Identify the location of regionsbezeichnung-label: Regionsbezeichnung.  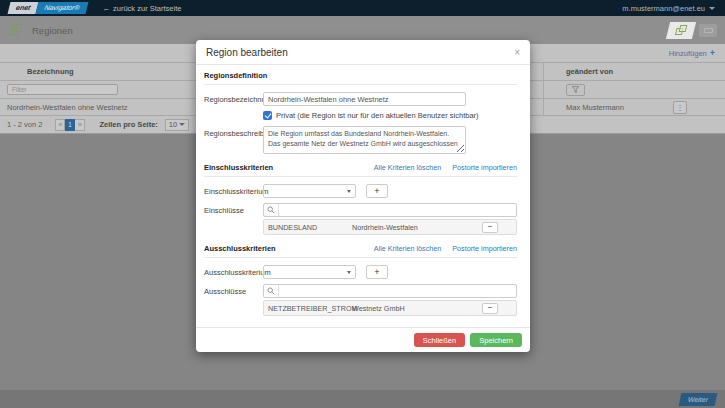
(234, 99).